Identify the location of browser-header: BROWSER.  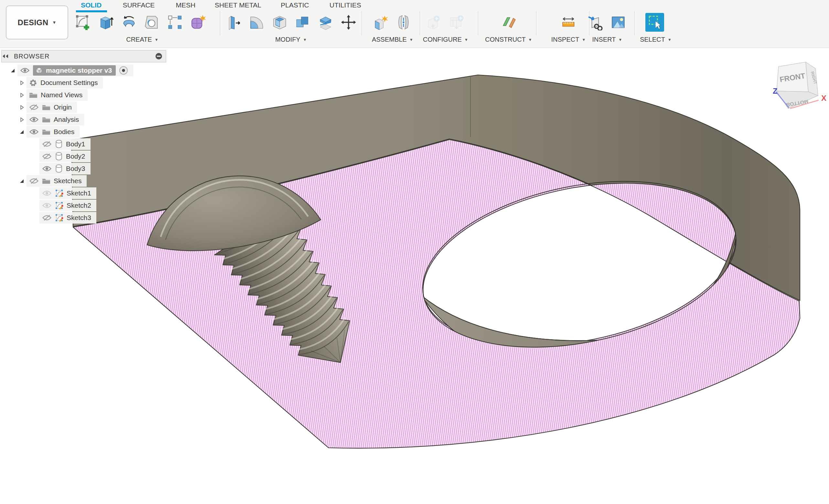
(84, 56).